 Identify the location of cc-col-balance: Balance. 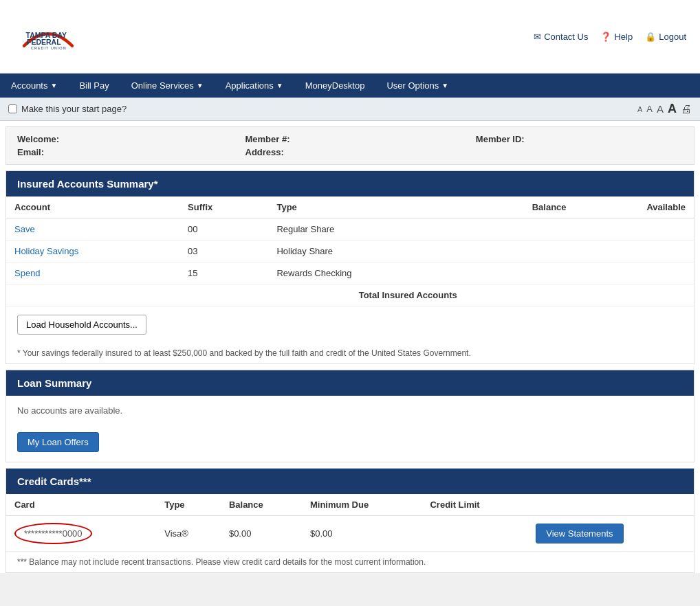
(261, 505).